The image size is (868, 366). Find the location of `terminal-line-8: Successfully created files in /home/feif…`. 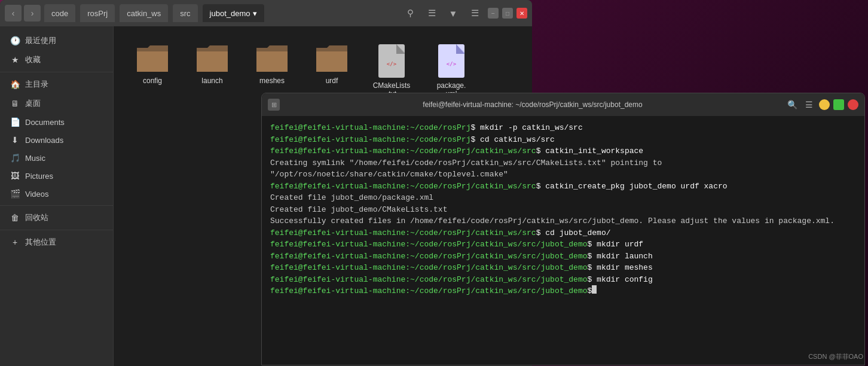

terminal-line-8: Successfully created files in /home/feif… is located at coordinates (563, 221).